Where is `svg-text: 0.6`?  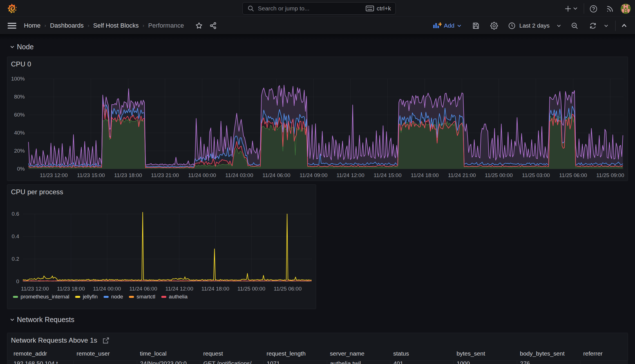
svg-text: 0.6 is located at coordinates (15, 214).